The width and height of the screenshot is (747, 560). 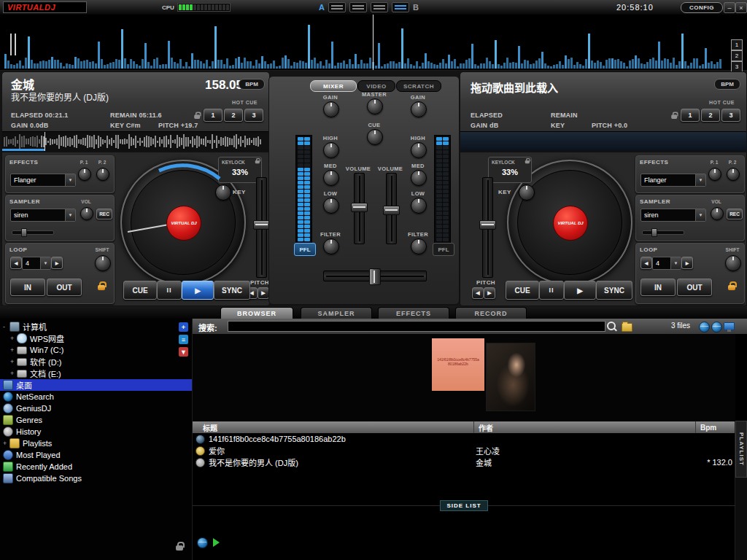 I want to click on deck-b-sampler-volume-slider, so click(x=663, y=233).